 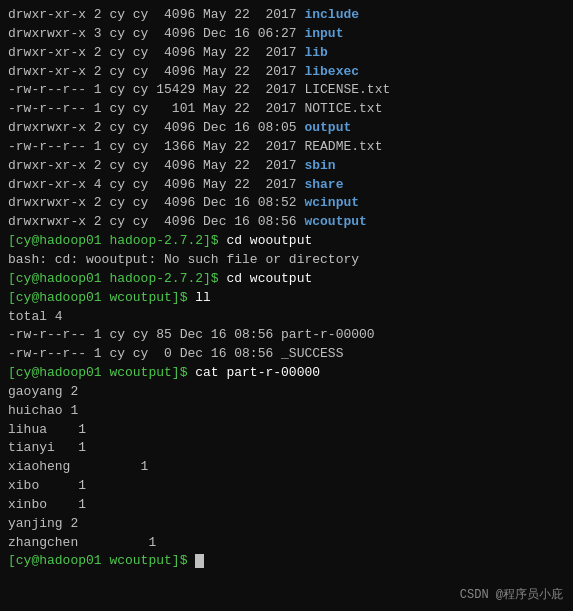 I want to click on file-line-license: -rw-r--r-- 1 cy cy 15429 May 22 2017 LIC…, so click(x=286, y=90).